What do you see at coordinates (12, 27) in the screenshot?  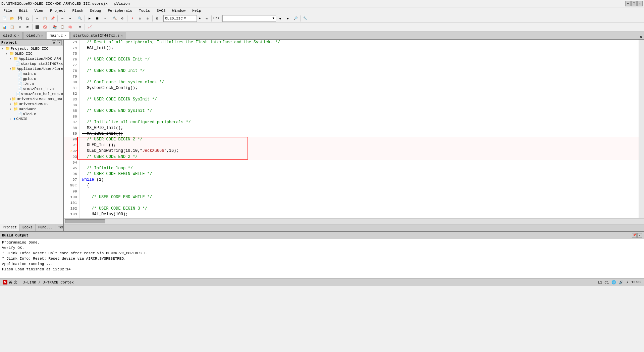 I see `registers-button: 📋` at bounding box center [12, 27].